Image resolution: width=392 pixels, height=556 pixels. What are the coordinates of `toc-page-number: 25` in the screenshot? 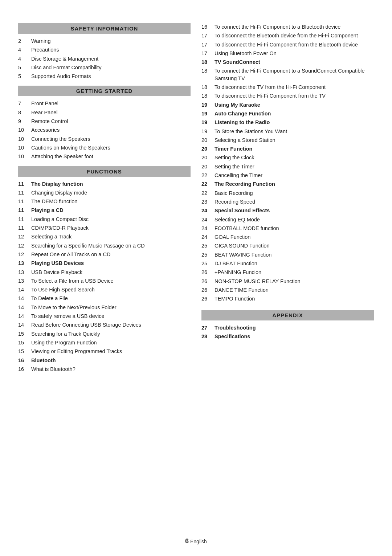 It's located at (208, 246).